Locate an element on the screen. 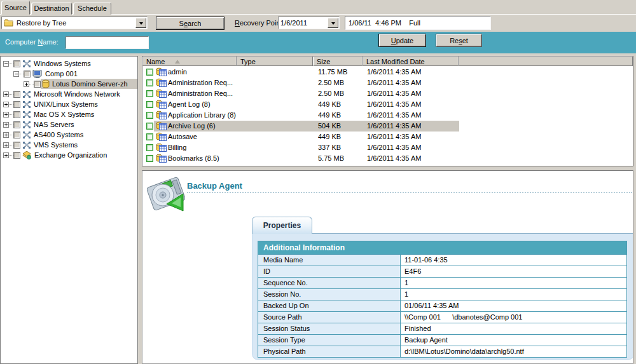 Image resolution: width=636 pixels, height=364 pixels. file-row-application-library: Application Library (8) 449 KB 1/6/2011 … is located at coordinates (388, 116).